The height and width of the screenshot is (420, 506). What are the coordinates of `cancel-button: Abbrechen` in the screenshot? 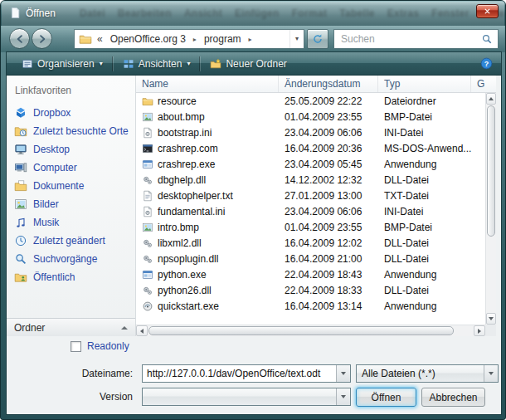 It's located at (453, 397).